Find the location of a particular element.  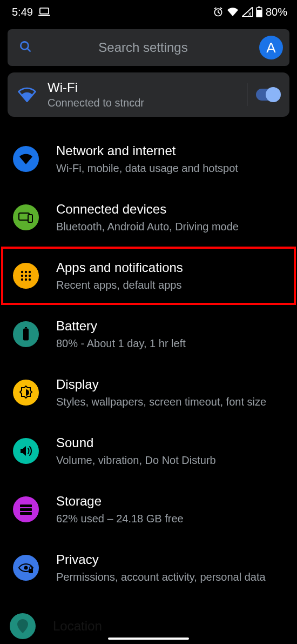

apps-icon is located at coordinates (26, 276).